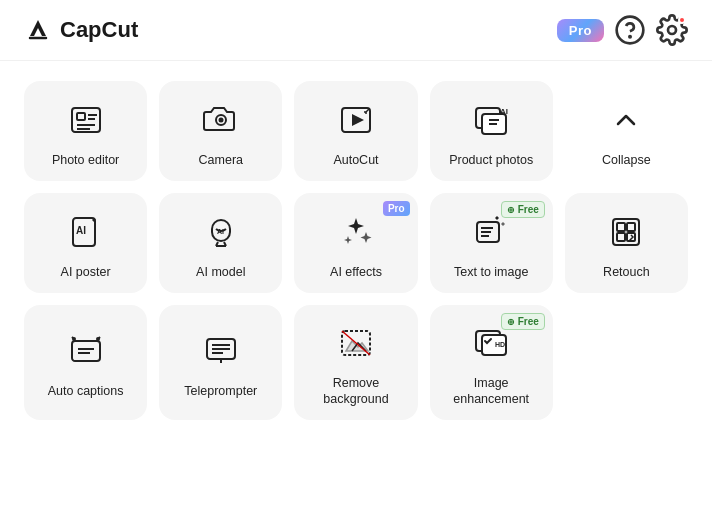 The width and height of the screenshot is (712, 520). What do you see at coordinates (220, 391) in the screenshot?
I see `teleprompter-label: Teleprompter` at bounding box center [220, 391].